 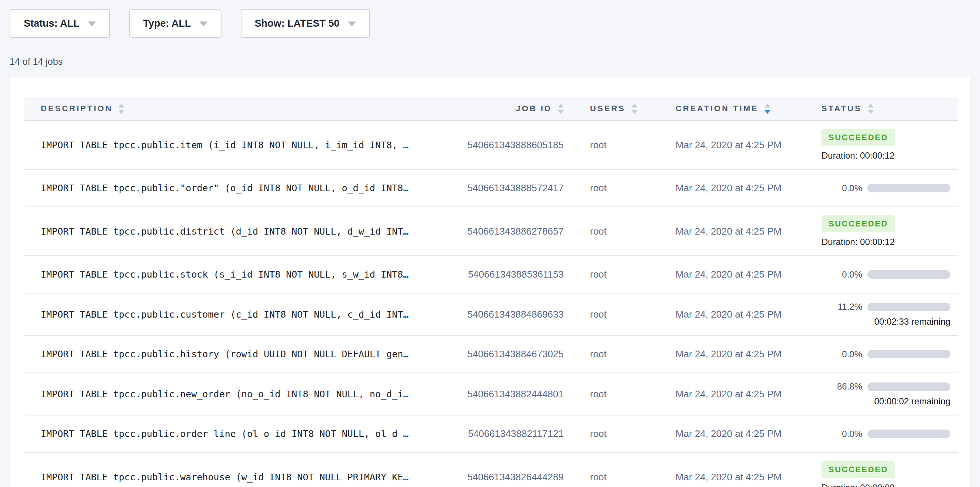 I want to click on column-header-users: USERS, so click(x=613, y=109).